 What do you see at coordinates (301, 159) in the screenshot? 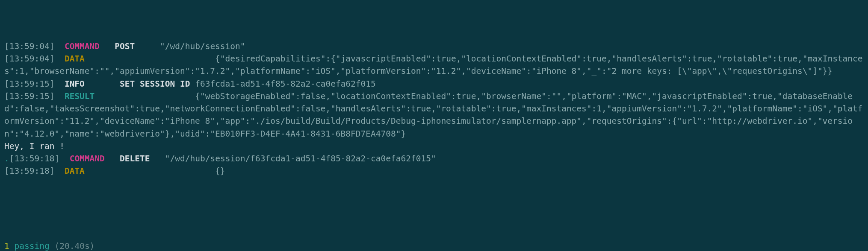
I see `log-payload: "/wd/hub/session/f63fcda1-ad51-4f85-82a2…` at bounding box center [301, 159].